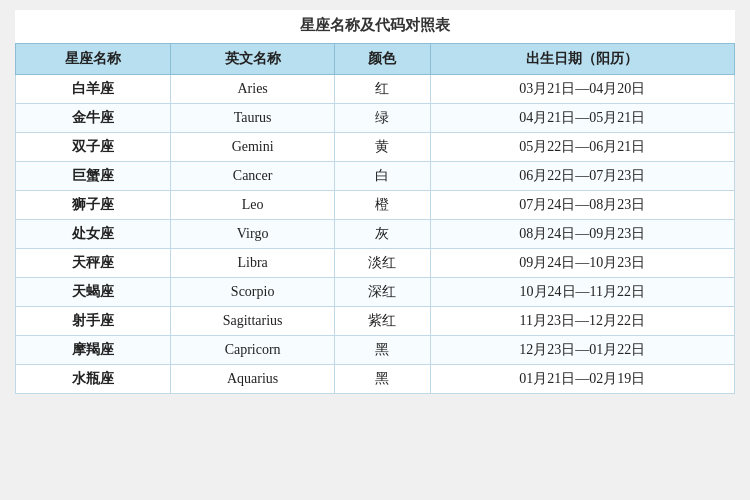 This screenshot has height=500, width=750. Describe the element at coordinates (382, 118) in the screenshot. I see `cell-color: 绿` at that location.